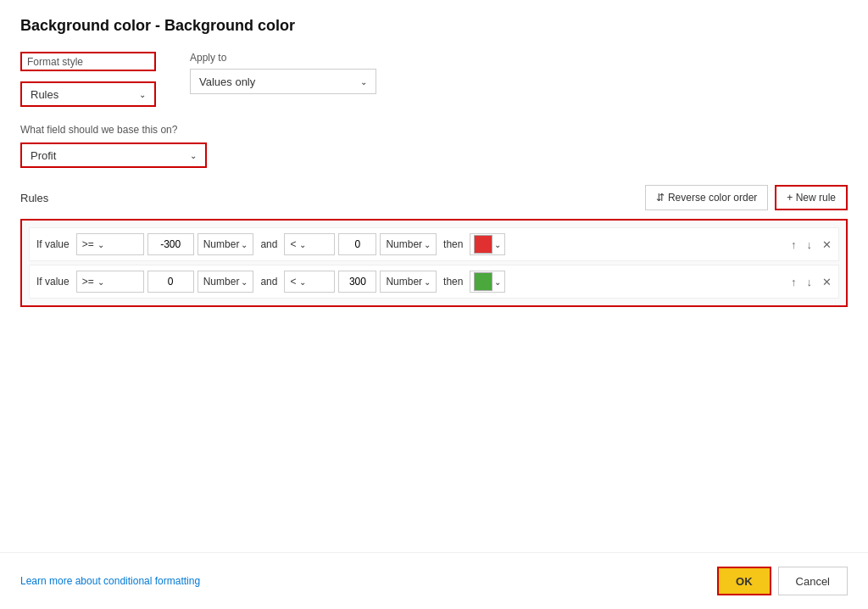 The width and height of the screenshot is (868, 609). I want to click on color-picker-2: ⌄, so click(487, 282).